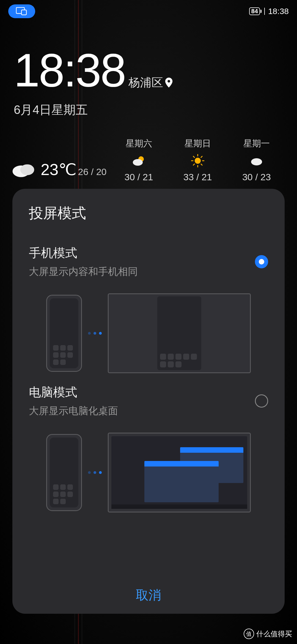  Describe the element at coordinates (198, 160) in the screenshot. I see `forecast-day-1: 星期日 33 / 21` at that location.